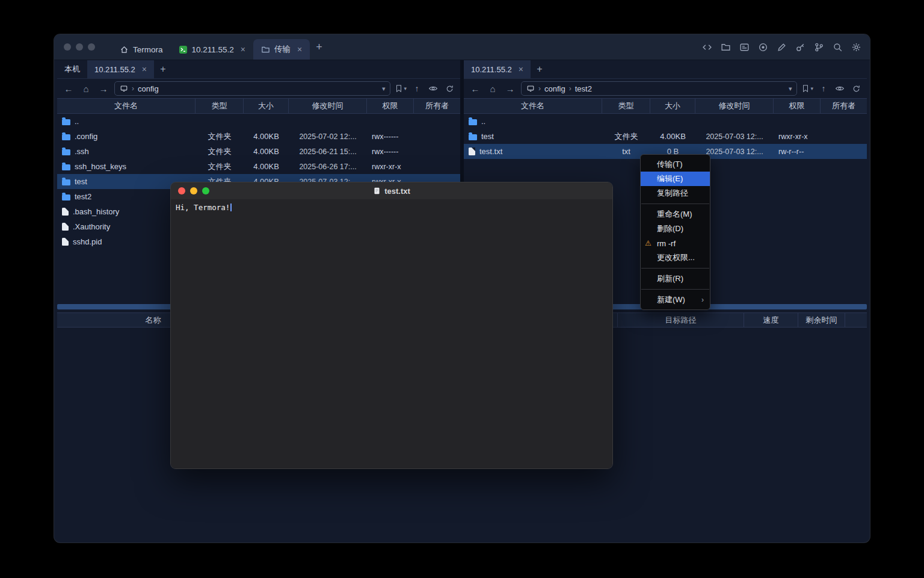 This screenshot has height=578, width=924. I want to click on column-header-speed: 速度, so click(771, 320).